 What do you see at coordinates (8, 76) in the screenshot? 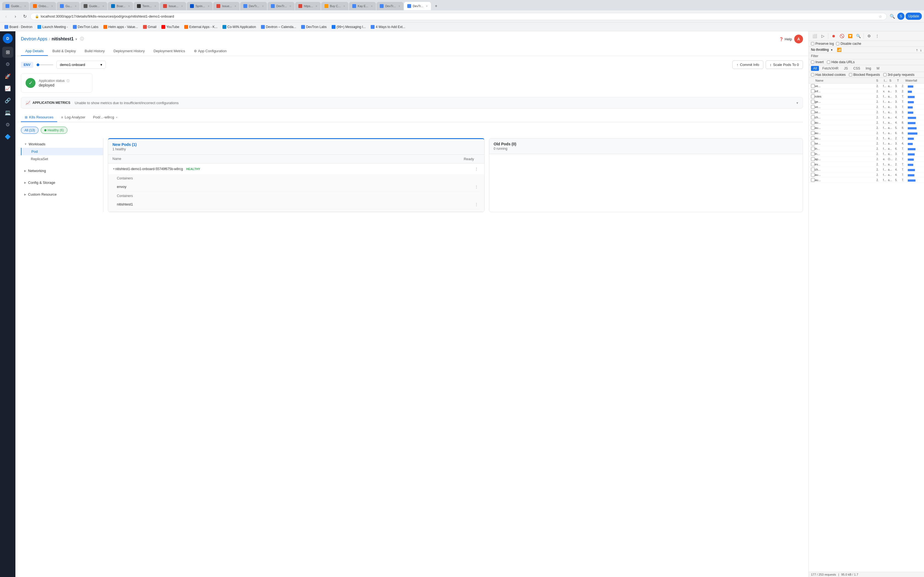
I see `sidebar-item-deploy: 🚀` at bounding box center [8, 76].